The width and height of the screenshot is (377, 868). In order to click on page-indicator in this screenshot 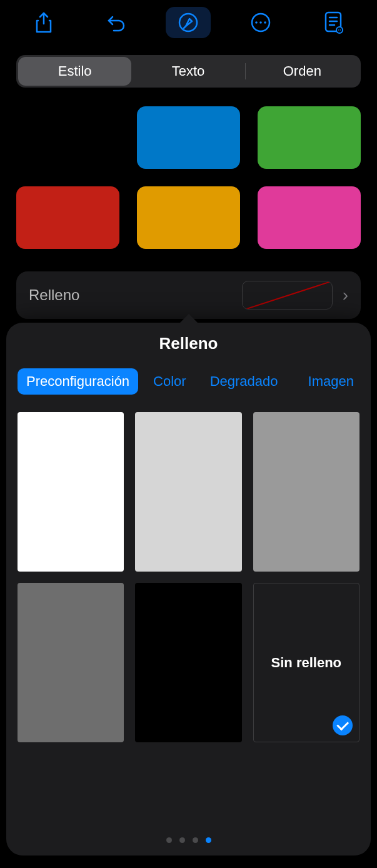, I will do `click(189, 837)`.